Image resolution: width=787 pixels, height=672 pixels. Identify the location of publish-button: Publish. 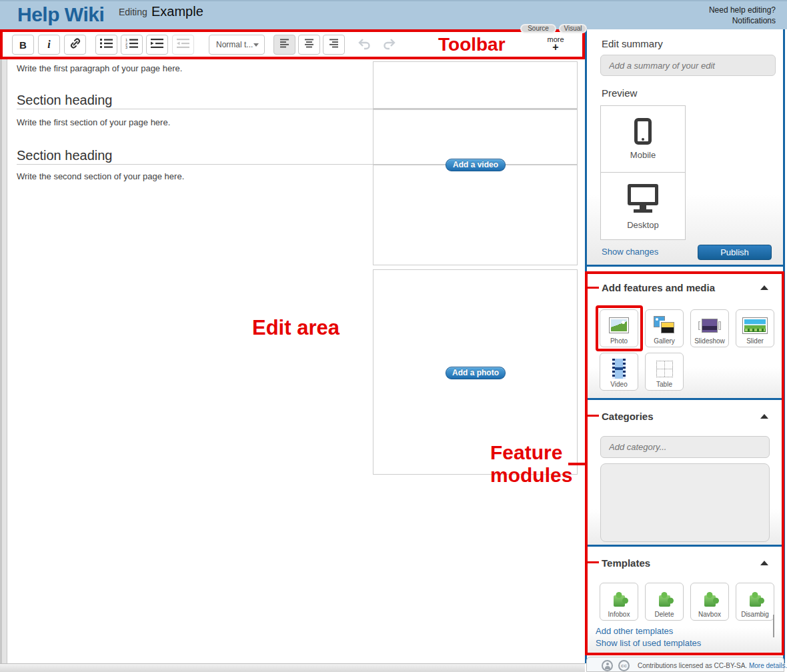
(735, 252).